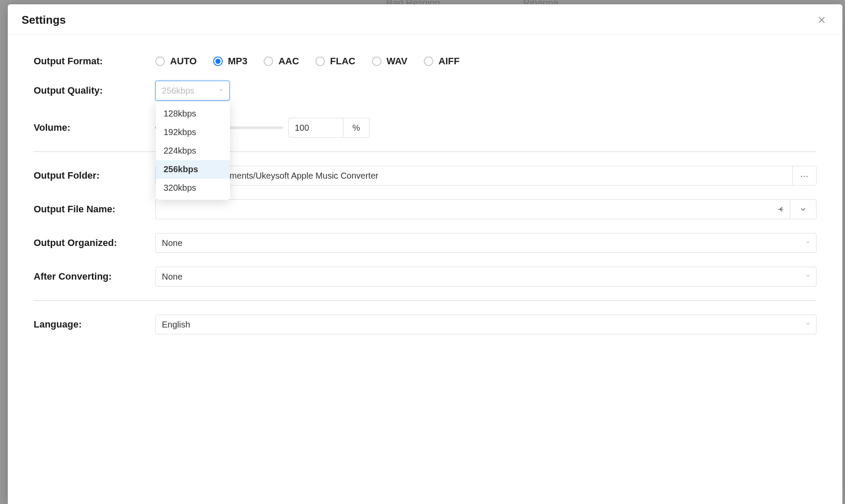 The width and height of the screenshot is (845, 504). I want to click on label-language: Language:, so click(95, 324).